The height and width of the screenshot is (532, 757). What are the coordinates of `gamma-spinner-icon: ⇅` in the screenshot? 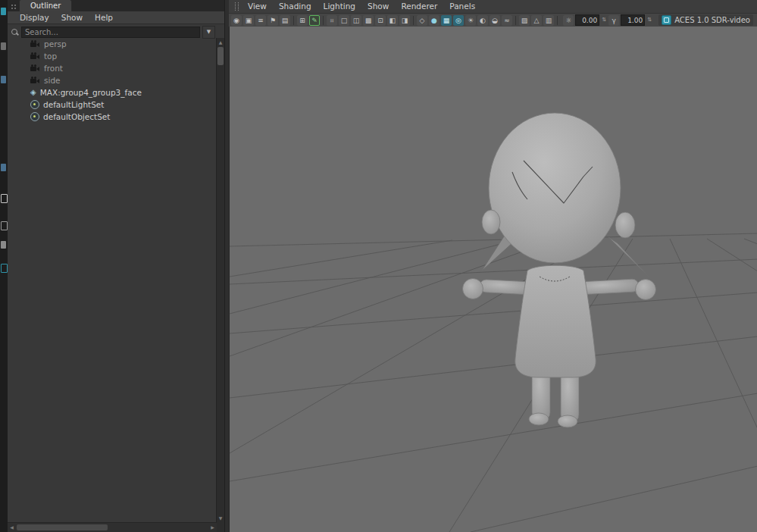 It's located at (649, 20).